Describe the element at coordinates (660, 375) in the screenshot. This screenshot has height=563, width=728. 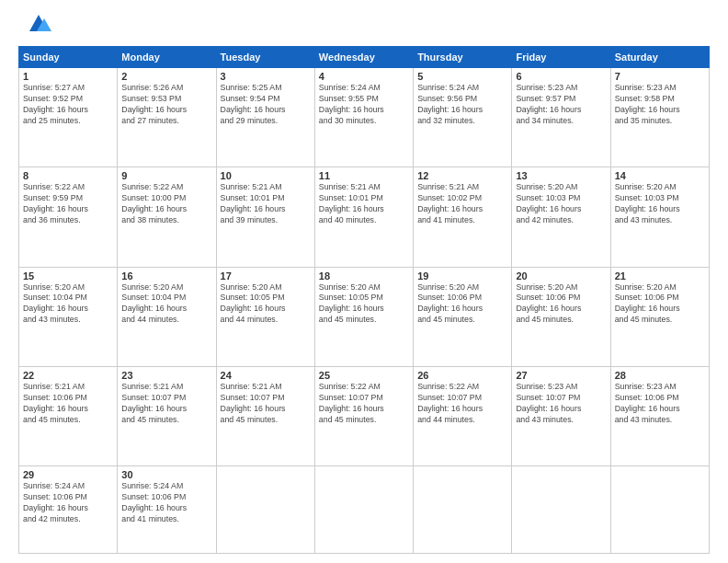
I see `day-number: 28` at that location.